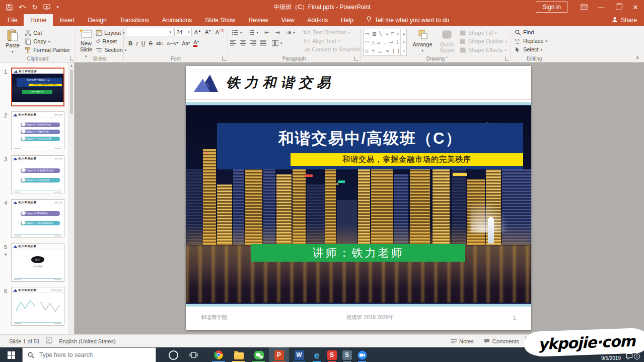 The image size is (644, 362). What do you see at coordinates (483, 50) in the screenshot?
I see `shape-effects-button: Shape Effects▾` at bounding box center [483, 50].